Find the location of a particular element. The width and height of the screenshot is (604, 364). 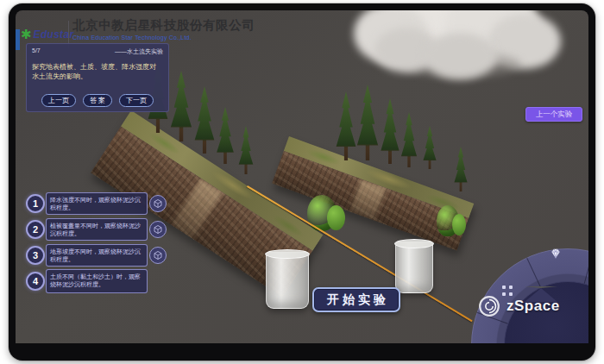

task-number-badge: 1 is located at coordinates (35, 204).